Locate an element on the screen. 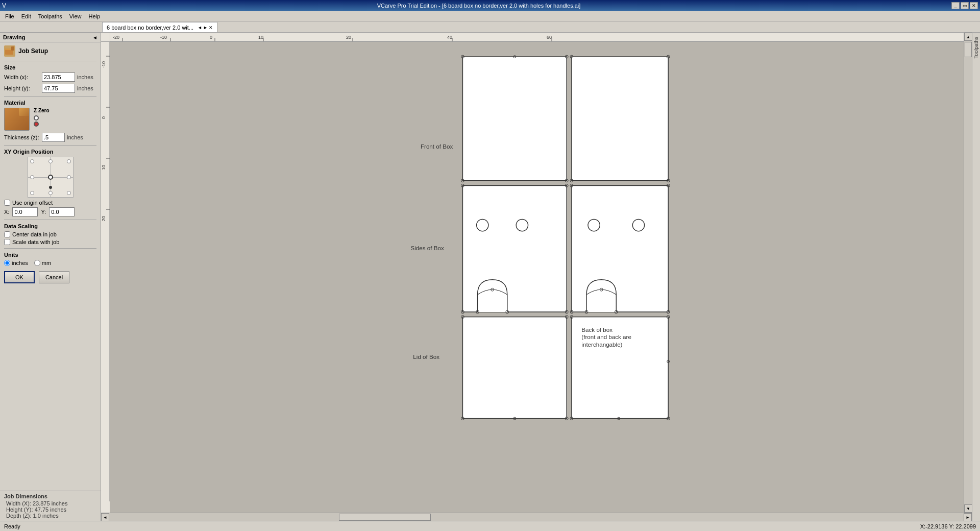 This screenshot has height=531, width=980. tab-close-button: ✕ is located at coordinates (211, 28).